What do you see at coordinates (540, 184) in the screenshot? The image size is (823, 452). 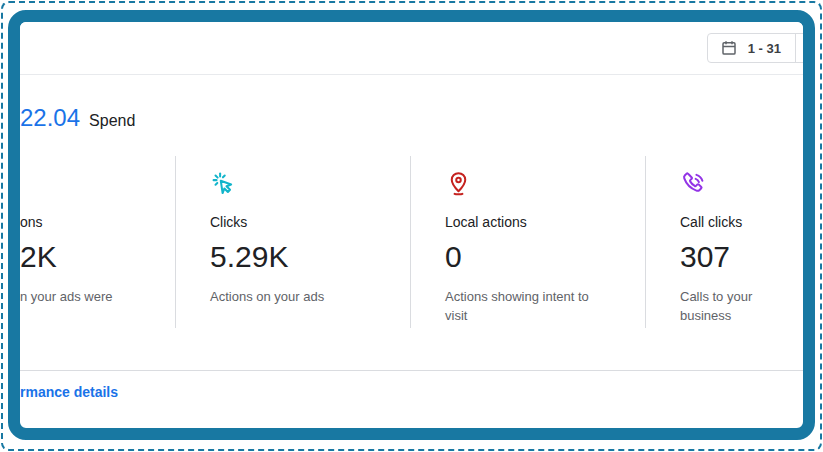 I see `location-pin-icon` at bounding box center [540, 184].